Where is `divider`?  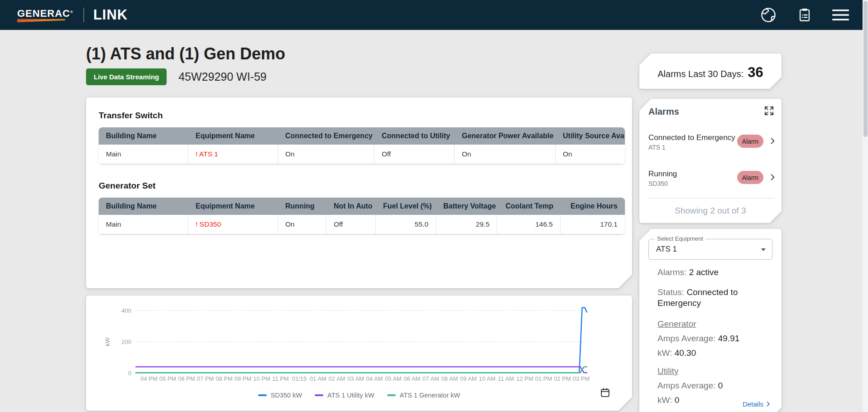 divider is located at coordinates (710, 199).